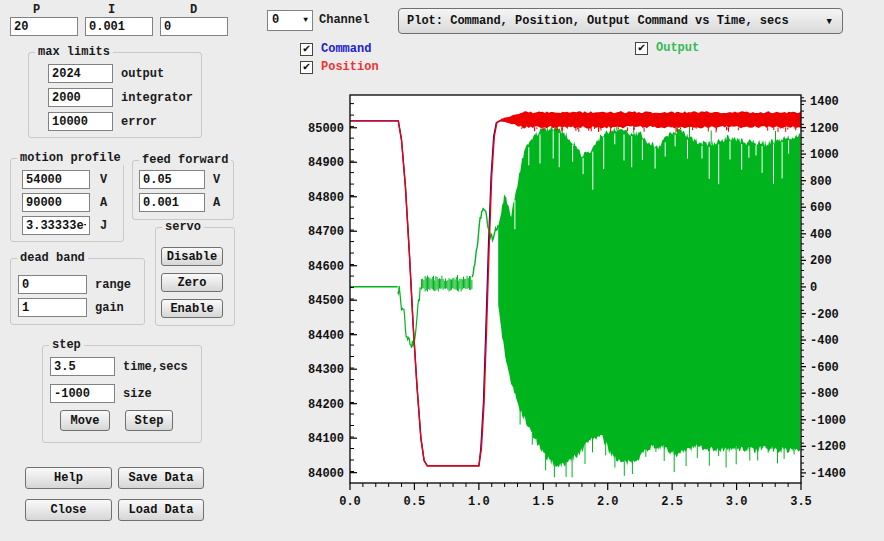  Describe the element at coordinates (326, 405) in the screenshot. I see `svg-text: 84200` at that location.